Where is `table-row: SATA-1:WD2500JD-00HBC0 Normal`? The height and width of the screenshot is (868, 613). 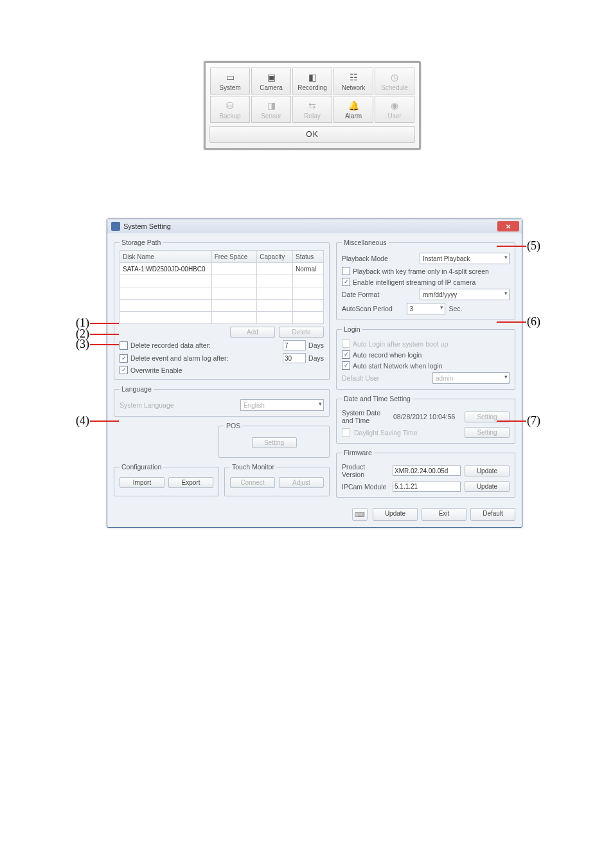
table-row: SATA-1:WD2500JD-00HBC0 Normal is located at coordinates (222, 269).